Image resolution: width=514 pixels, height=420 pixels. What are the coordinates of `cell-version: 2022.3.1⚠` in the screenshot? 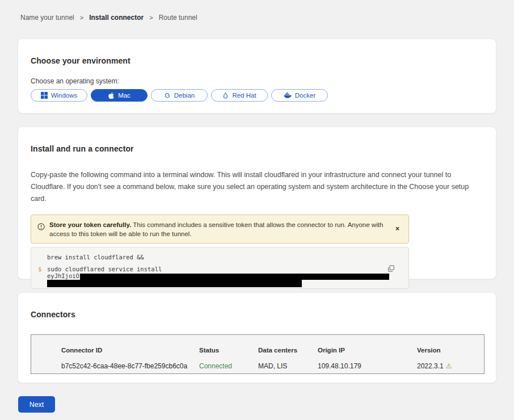 It's located at (448, 368).